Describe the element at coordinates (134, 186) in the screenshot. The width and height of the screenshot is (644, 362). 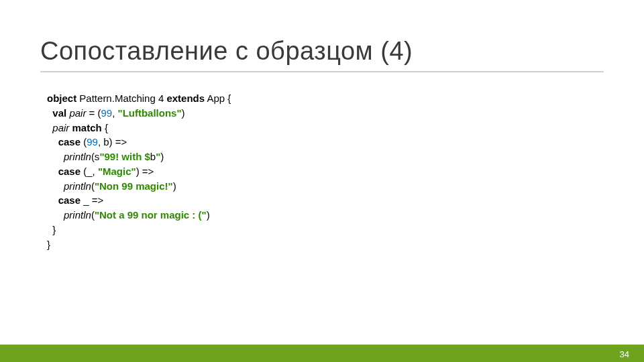
I see `str-non99: "Non 99 magic!"` at that location.